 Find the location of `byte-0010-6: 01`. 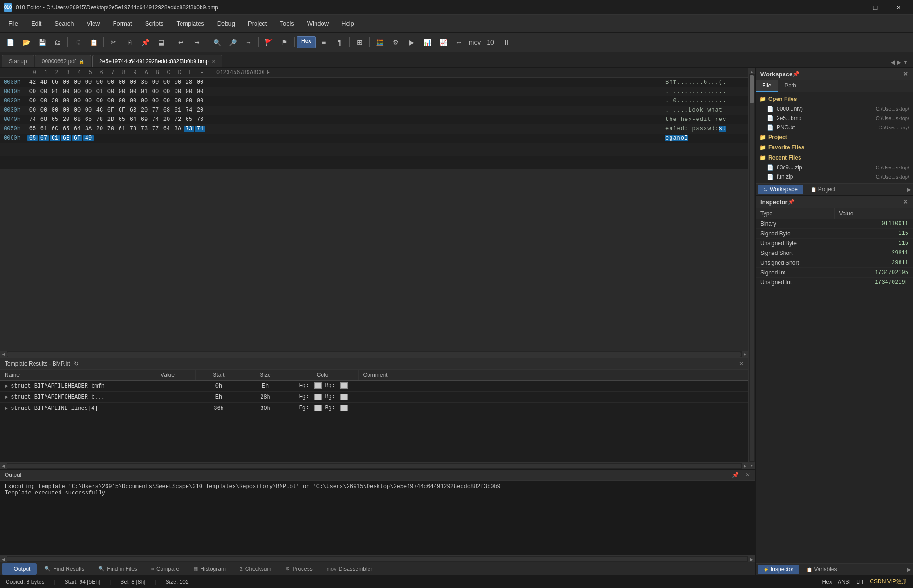

byte-0010-6: 01 is located at coordinates (100, 92).